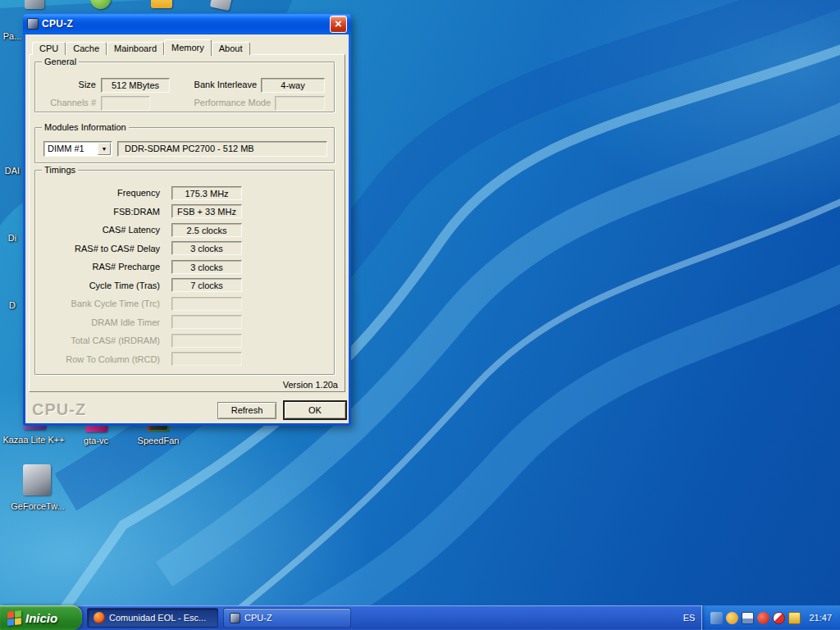  I want to click on tab-strip: CPU Cache Mainboard Memory About, so click(141, 48).